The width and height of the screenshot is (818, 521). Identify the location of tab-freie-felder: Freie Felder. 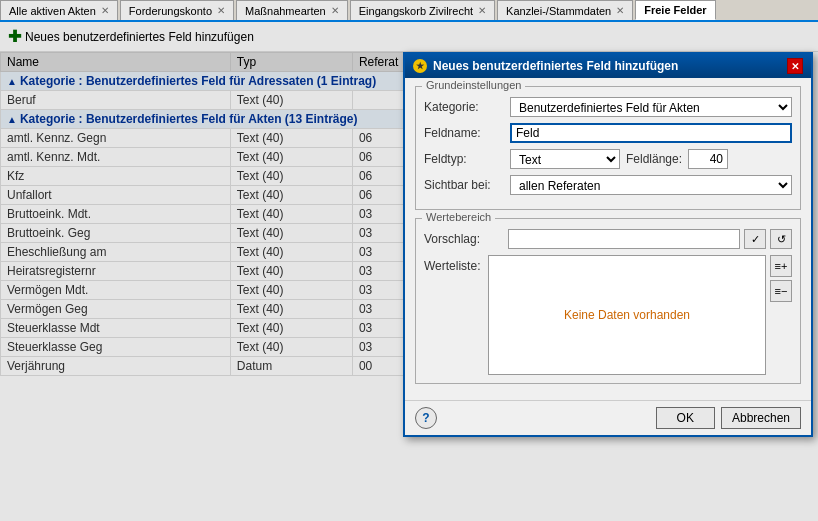
(675, 10).